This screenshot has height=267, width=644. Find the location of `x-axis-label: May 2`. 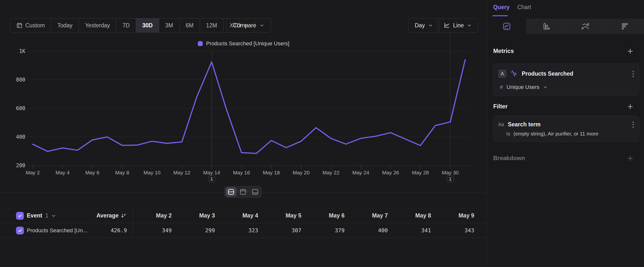

x-axis-label: May 2 is located at coordinates (32, 173).